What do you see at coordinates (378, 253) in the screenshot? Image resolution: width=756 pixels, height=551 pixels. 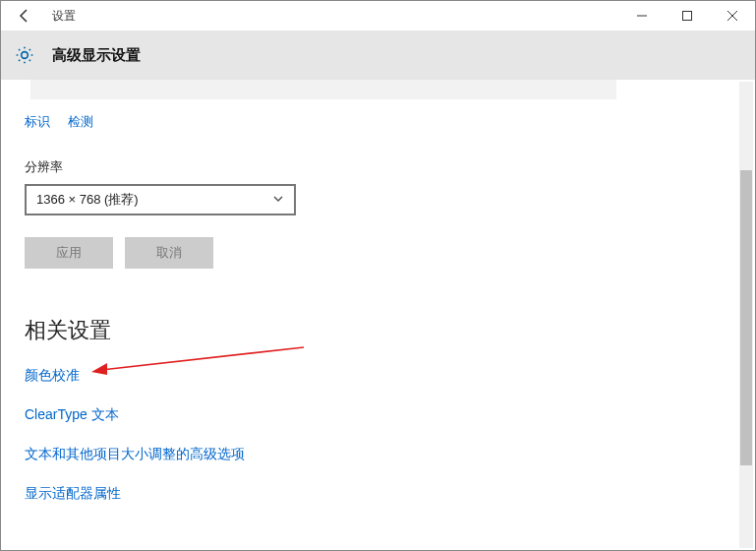 I see `apply-cancel-row: 应用 取消` at bounding box center [378, 253].